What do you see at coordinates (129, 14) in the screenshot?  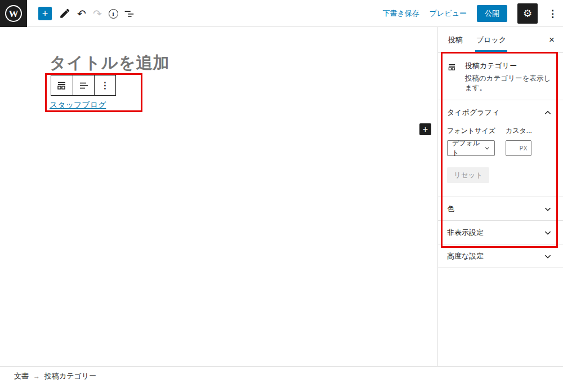 I see `list-view-button` at bounding box center [129, 14].